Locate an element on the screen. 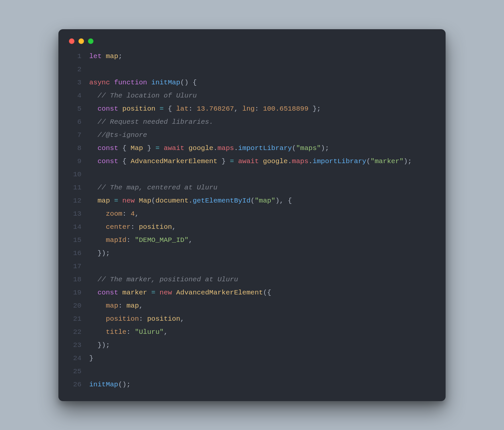 The width and height of the screenshot is (504, 430). token: // The map, centered at Uluru is located at coordinates (158, 188).